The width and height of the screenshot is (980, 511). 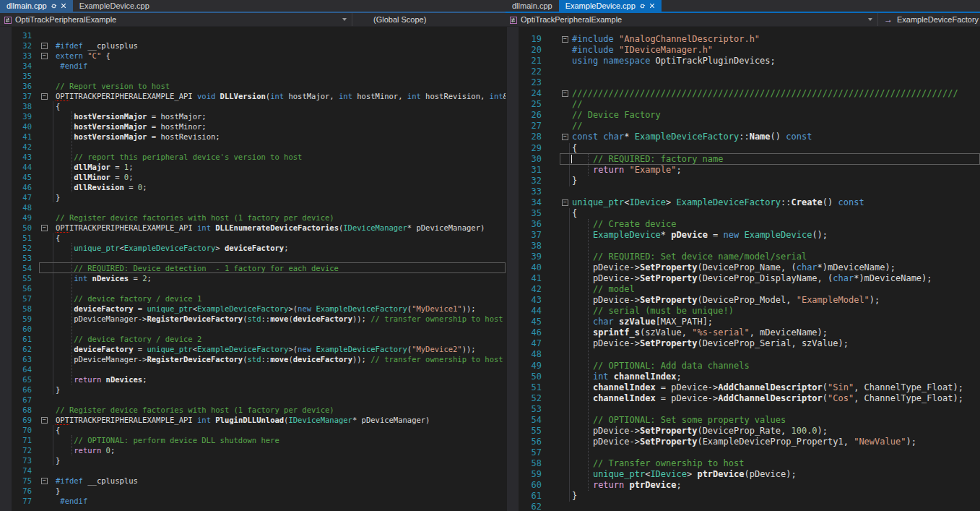 What do you see at coordinates (253, 299) in the screenshot?
I see `code-line-57: 57 // device factory / device 1` at bounding box center [253, 299].